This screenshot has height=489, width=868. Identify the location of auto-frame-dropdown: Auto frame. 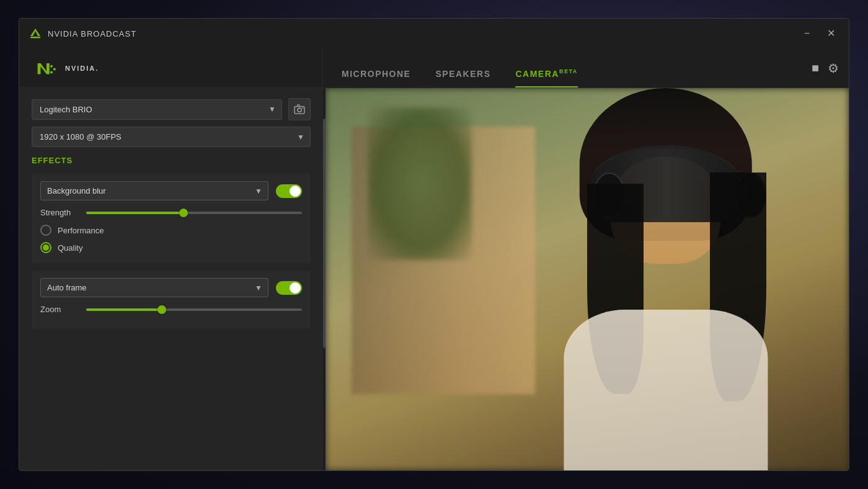
(154, 288).